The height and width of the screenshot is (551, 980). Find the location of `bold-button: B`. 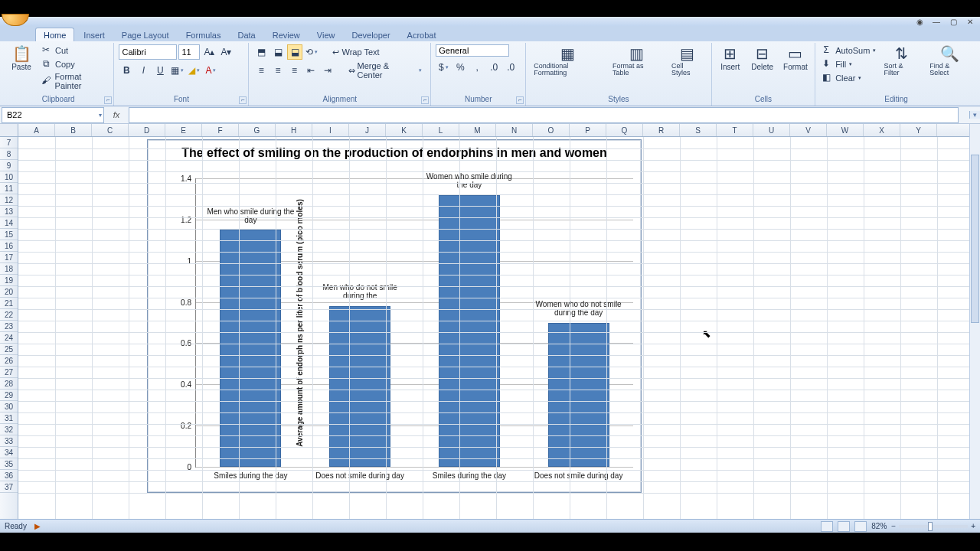

bold-button: B is located at coordinates (126, 70).